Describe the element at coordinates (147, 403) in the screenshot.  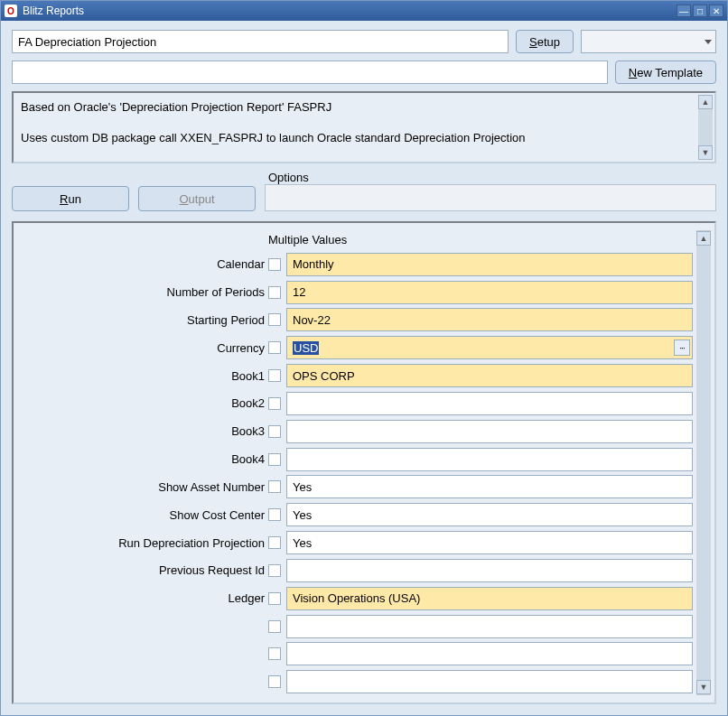
I see `label-book2: Book2` at that location.